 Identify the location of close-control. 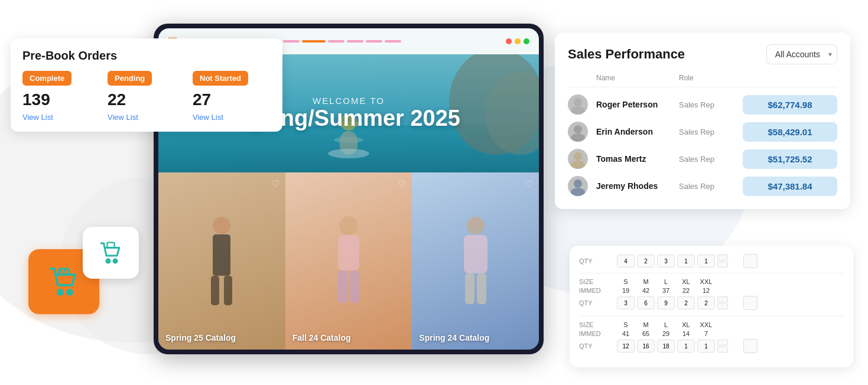
(509, 41).